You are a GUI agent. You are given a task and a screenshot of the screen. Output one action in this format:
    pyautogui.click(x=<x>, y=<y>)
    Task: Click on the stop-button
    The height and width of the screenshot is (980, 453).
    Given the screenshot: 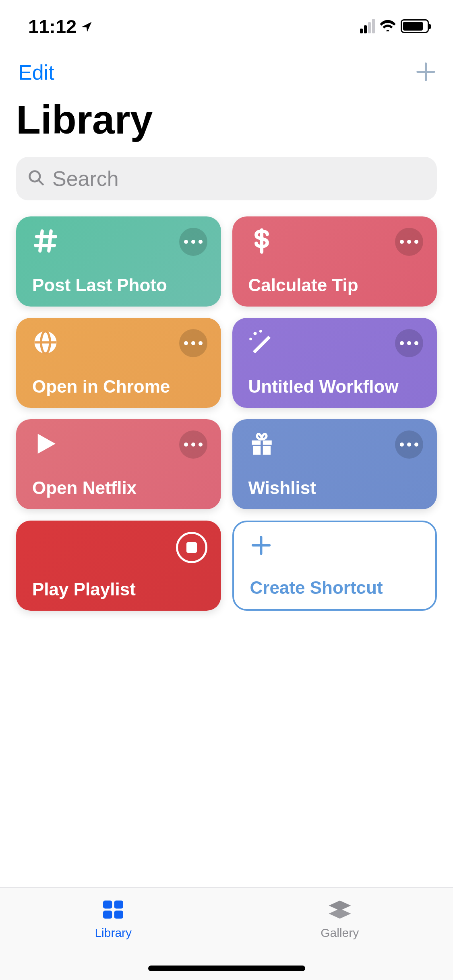 What is the action you would take?
    pyautogui.click(x=192, y=548)
    